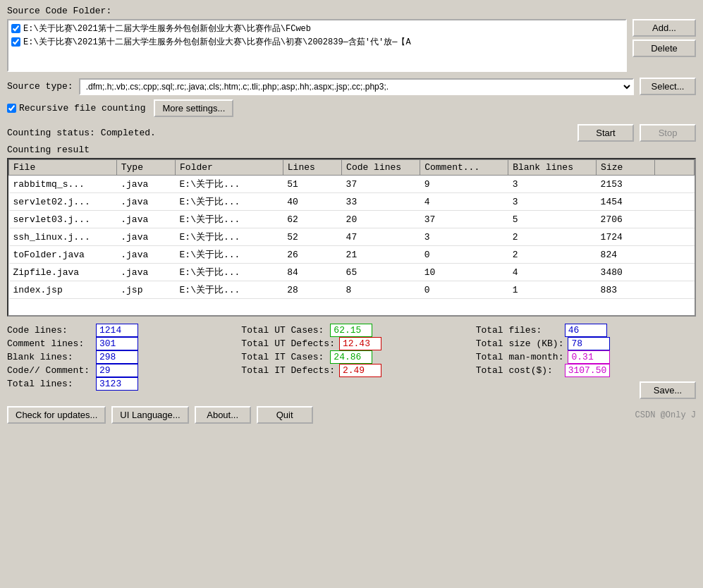  What do you see at coordinates (145, 168) in the screenshot?
I see `col-header-type: Type` at bounding box center [145, 168].